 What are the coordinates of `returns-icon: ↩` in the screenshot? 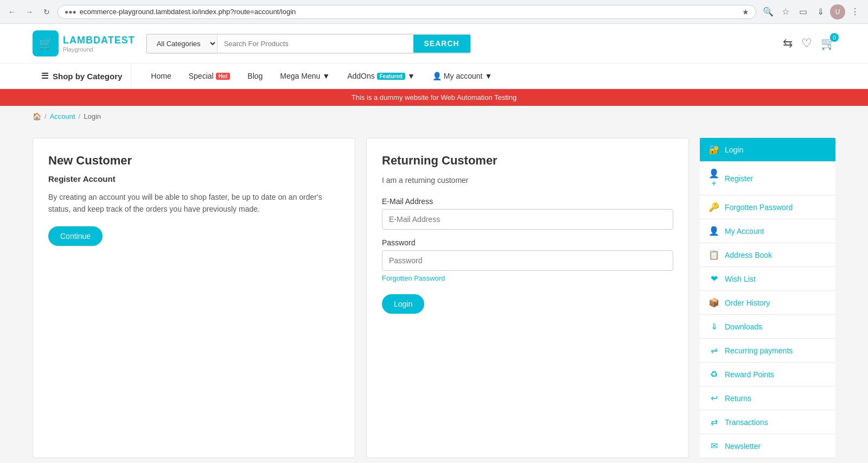 It's located at (714, 398).